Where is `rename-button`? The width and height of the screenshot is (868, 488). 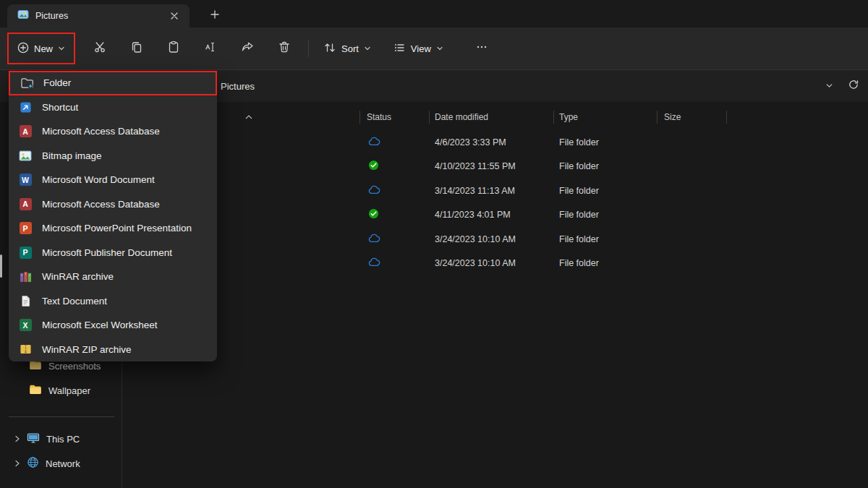
rename-button is located at coordinates (210, 48).